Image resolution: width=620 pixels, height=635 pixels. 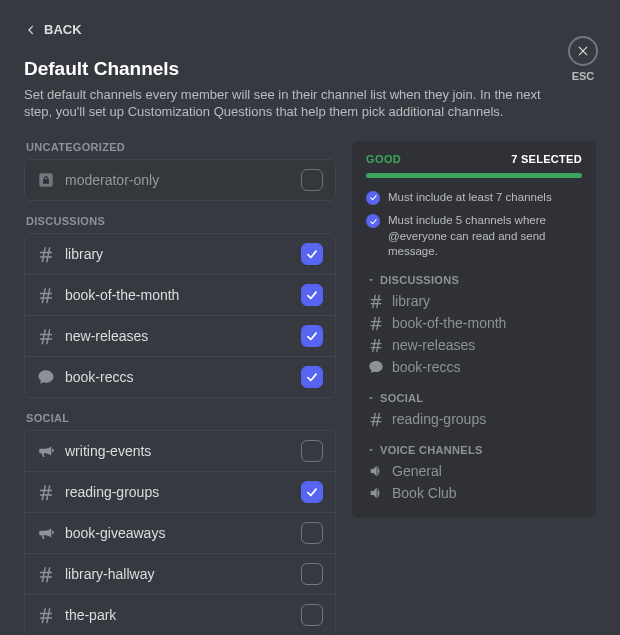 What do you see at coordinates (426, 367) in the screenshot?
I see `preview-item-label: book-reccs` at bounding box center [426, 367].